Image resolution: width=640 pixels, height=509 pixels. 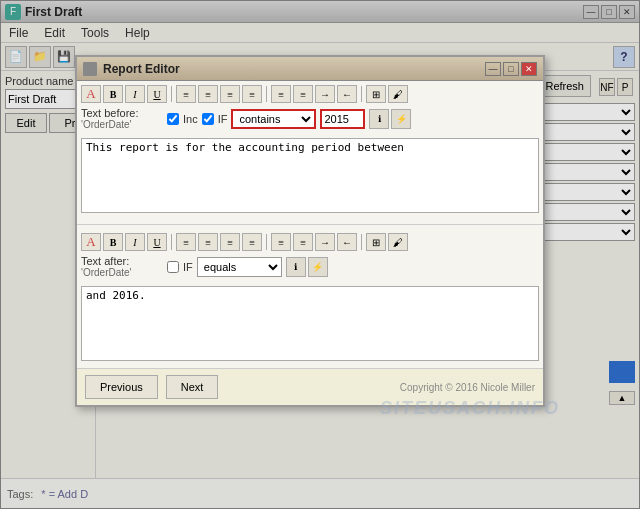 What do you see at coordinates (186, 242) in the screenshot?
I see `align-left-btn-b: ≡` at bounding box center [186, 242].